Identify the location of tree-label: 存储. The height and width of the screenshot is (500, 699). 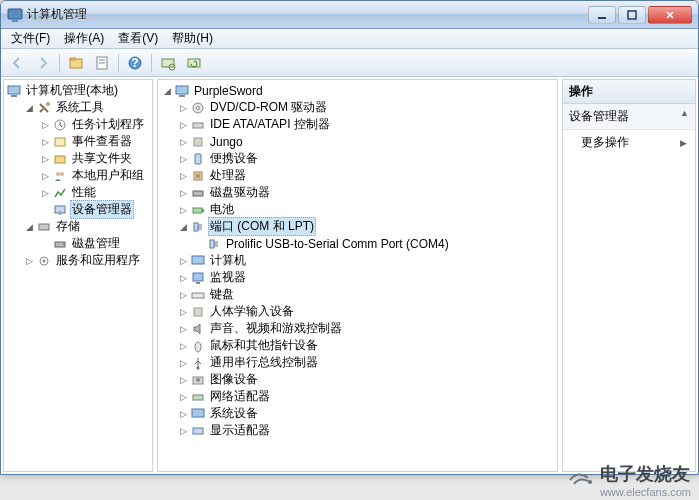
(68, 226).